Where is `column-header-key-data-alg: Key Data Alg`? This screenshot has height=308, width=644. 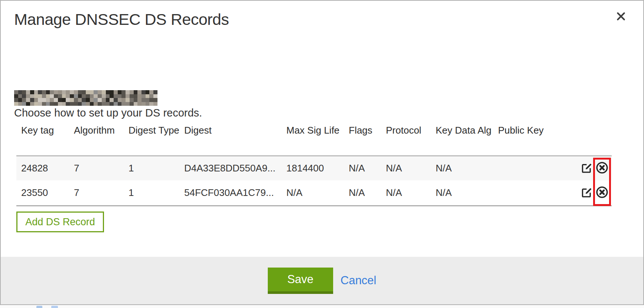
column-header-key-data-alg: Key Data Alg is located at coordinates (467, 131).